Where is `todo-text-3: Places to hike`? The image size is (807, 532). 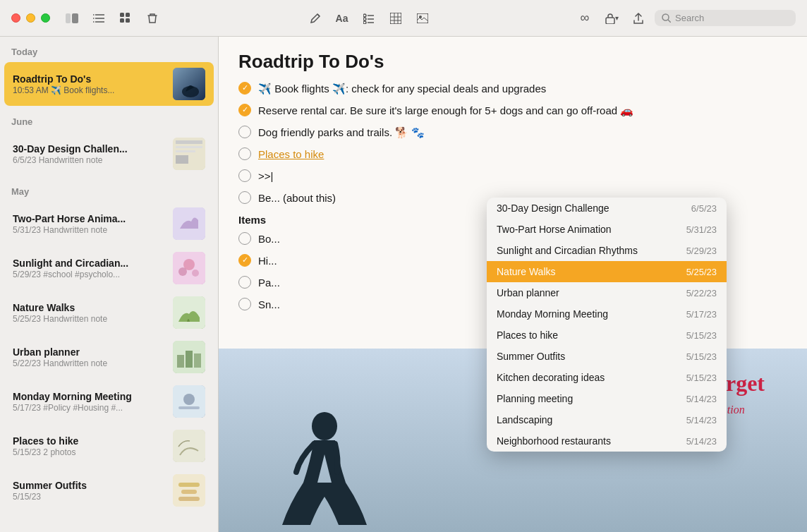 todo-text-3: Places to hike is located at coordinates (291, 154).